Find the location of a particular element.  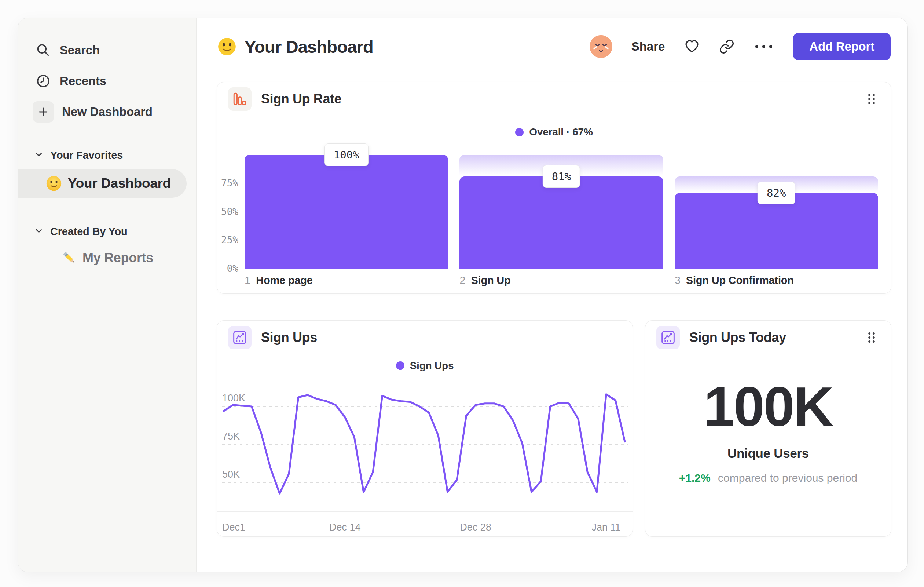

card-header: Sign Ups Today is located at coordinates (768, 337).